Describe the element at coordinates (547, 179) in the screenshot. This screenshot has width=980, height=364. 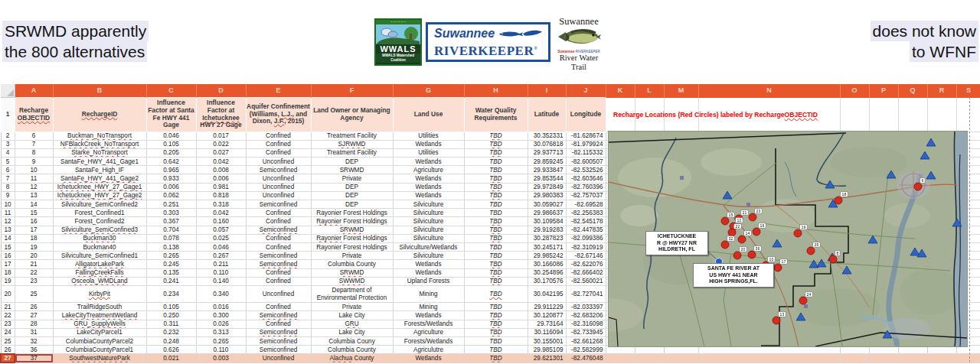
I see `cell: 29.853544` at that location.